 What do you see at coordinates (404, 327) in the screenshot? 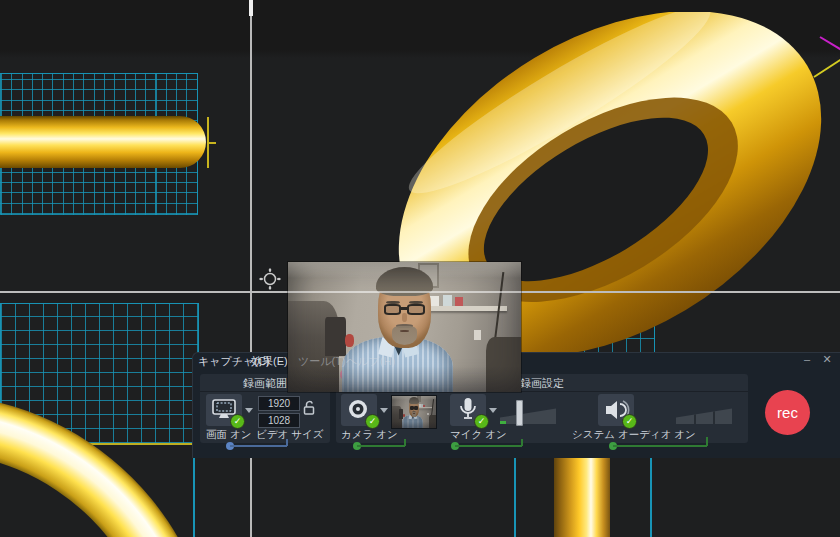
I see `webcam-preview-window` at bounding box center [404, 327].